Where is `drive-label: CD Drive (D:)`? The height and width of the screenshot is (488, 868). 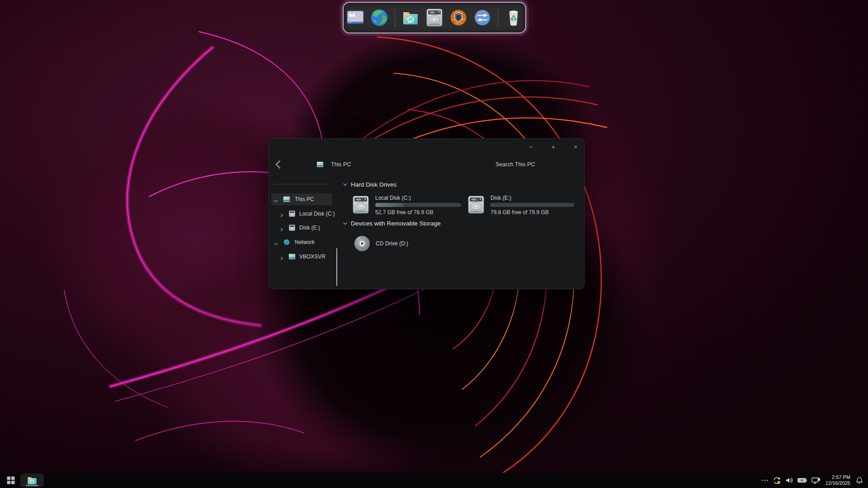
drive-label: CD Drive (D:) is located at coordinates (392, 244).